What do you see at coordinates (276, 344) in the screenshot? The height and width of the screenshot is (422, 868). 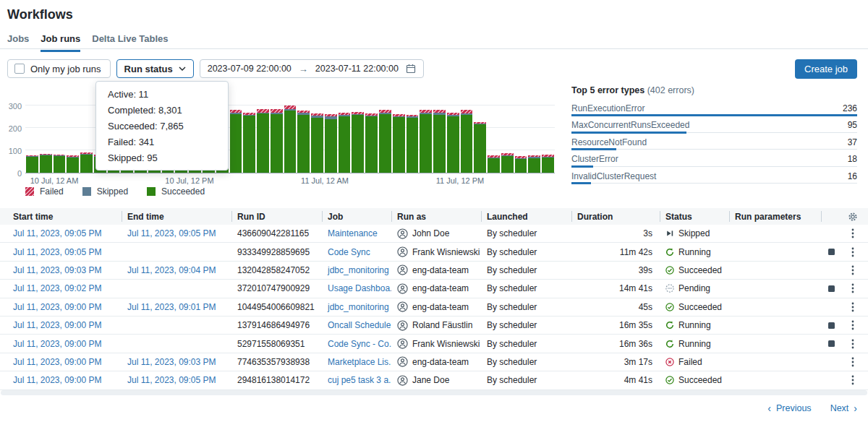 I see `cell-run-id: 52971558069351` at bounding box center [276, 344].